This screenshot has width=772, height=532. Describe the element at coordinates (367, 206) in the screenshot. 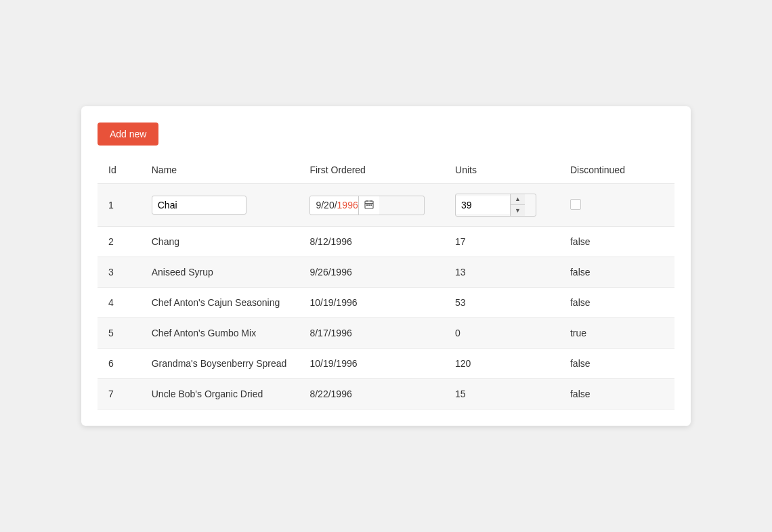

I see `date-input-wrapper: 9/20/1996` at that location.